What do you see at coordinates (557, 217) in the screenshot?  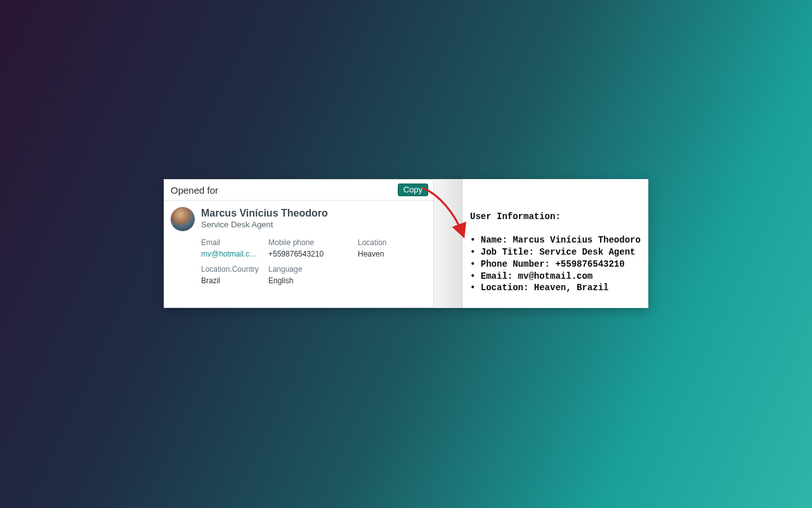 I see `output-heading: User Information:` at bounding box center [557, 217].